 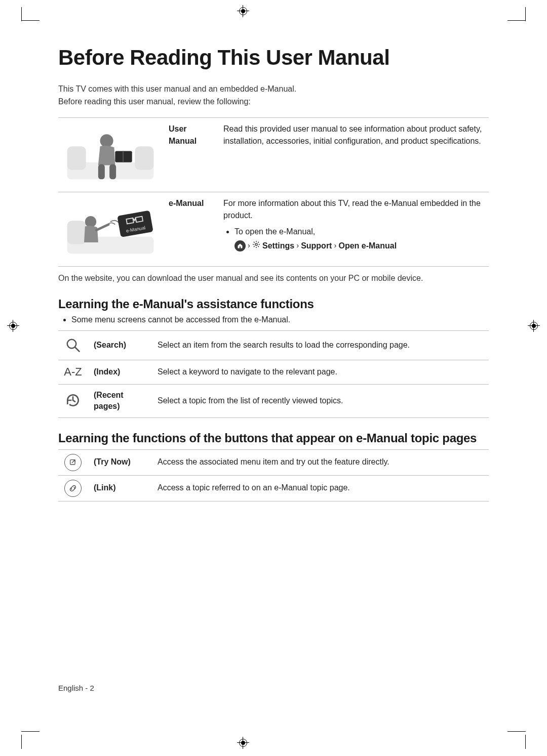 I want to click on path-open-e-manual: Open e-Manual, so click(x=368, y=246).